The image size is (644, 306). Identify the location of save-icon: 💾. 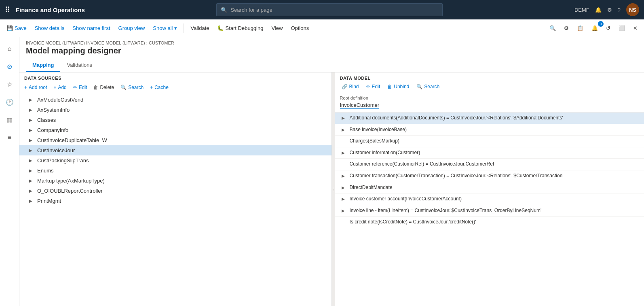
(10, 28).